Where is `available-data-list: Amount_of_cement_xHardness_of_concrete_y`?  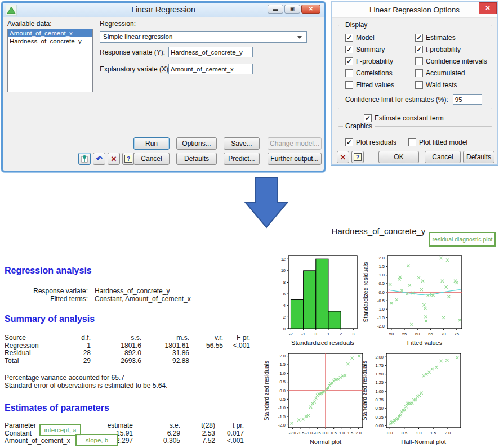 available-data-list: Amount_of_cement_xHardness_of_concrete_y is located at coordinates (50, 61).